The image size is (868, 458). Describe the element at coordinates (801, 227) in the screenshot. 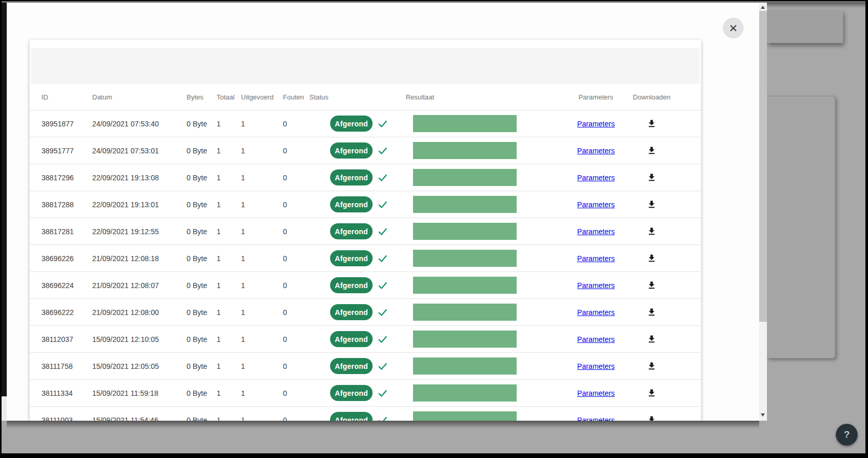

I see `background-panel` at that location.